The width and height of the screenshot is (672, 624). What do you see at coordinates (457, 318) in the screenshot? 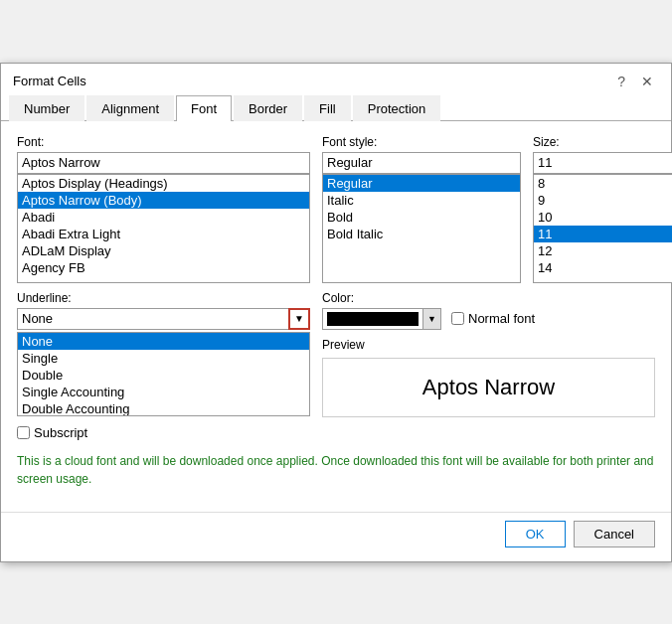
I see `normal-font-checkbox` at bounding box center [457, 318].